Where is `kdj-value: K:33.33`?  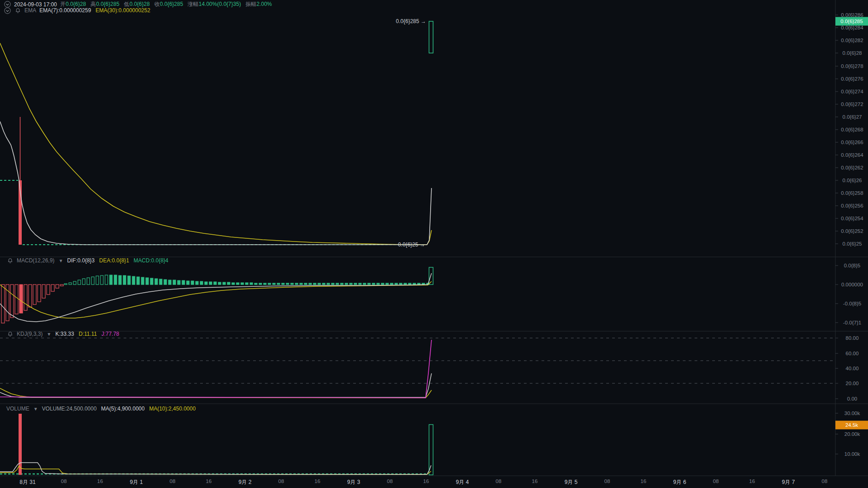
kdj-value: K:33.33 is located at coordinates (64, 334).